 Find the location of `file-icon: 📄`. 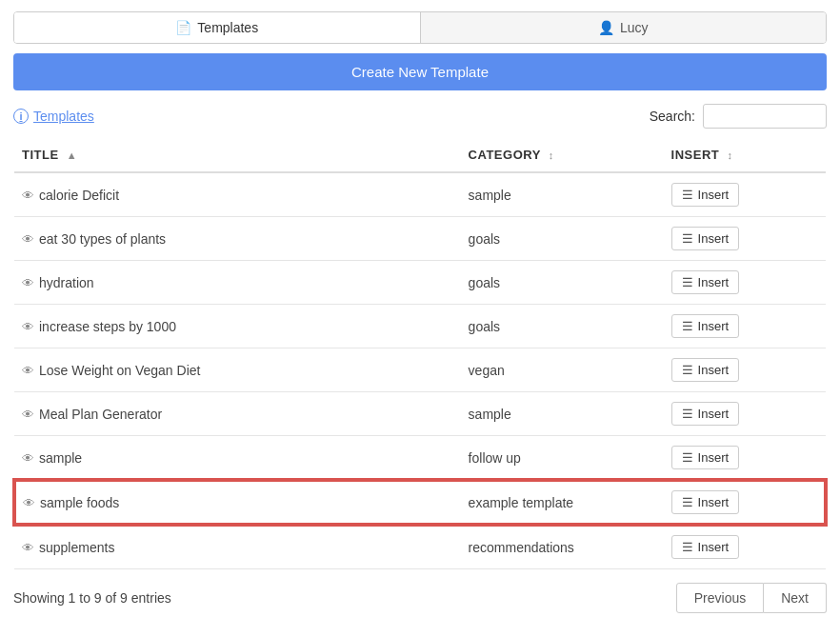

file-icon: 📄 is located at coordinates (183, 28).